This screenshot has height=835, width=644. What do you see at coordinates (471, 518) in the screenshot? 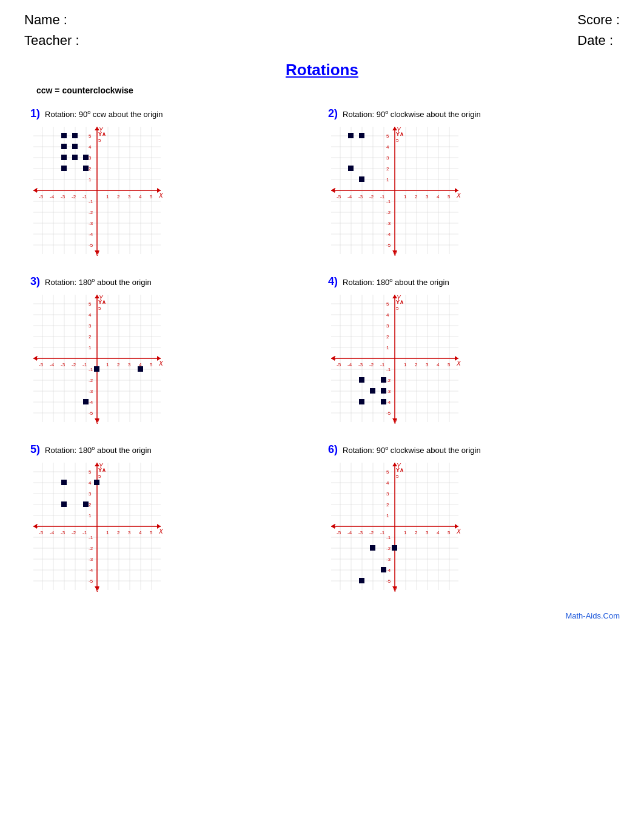
I see `problem: 6)Rotation: 90o clockwise about the orig…` at bounding box center [471, 518].